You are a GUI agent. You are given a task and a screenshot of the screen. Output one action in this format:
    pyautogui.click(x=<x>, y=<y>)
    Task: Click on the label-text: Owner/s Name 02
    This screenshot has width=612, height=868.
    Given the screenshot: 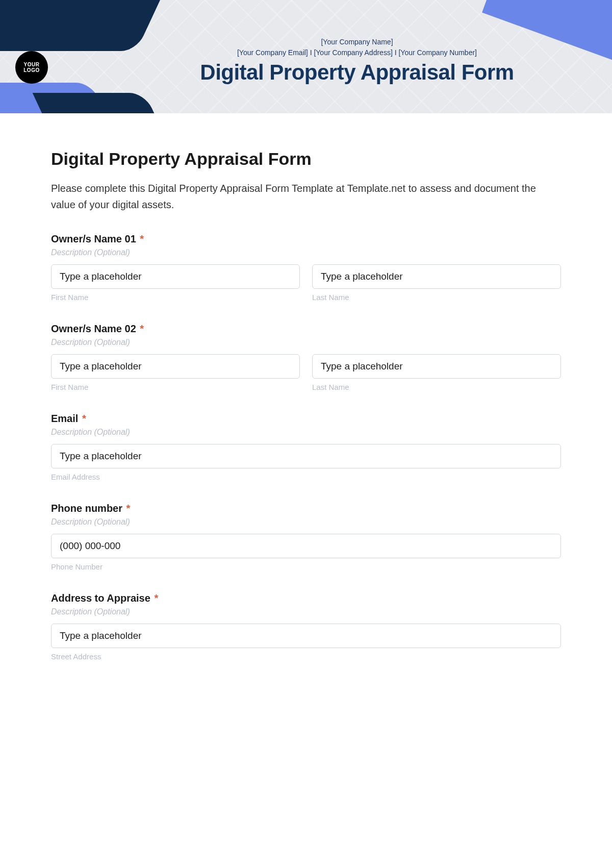 What is the action you would take?
    pyautogui.click(x=94, y=329)
    